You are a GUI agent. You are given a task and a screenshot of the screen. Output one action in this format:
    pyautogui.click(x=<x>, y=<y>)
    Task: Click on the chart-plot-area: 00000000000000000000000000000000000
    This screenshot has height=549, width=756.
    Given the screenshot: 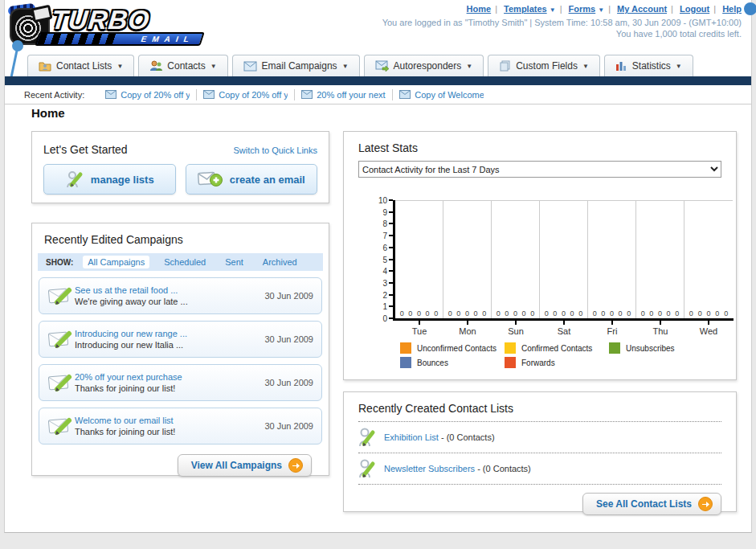 What is the action you would take?
    pyautogui.click(x=564, y=259)
    